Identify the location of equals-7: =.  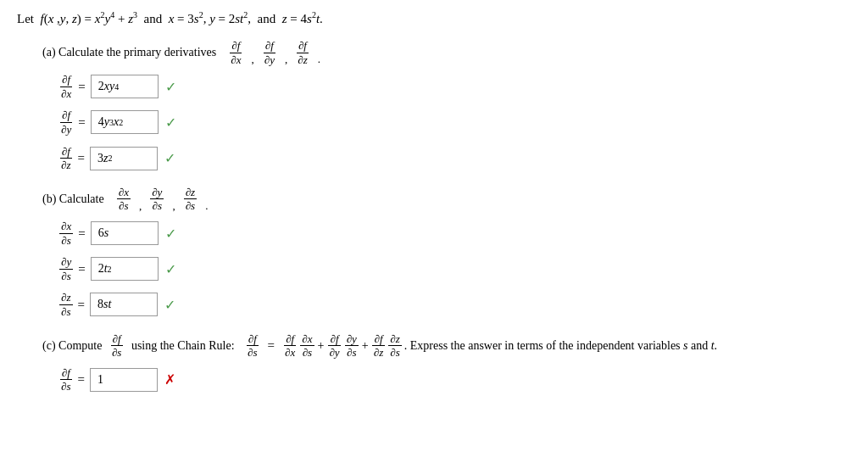
(81, 380).